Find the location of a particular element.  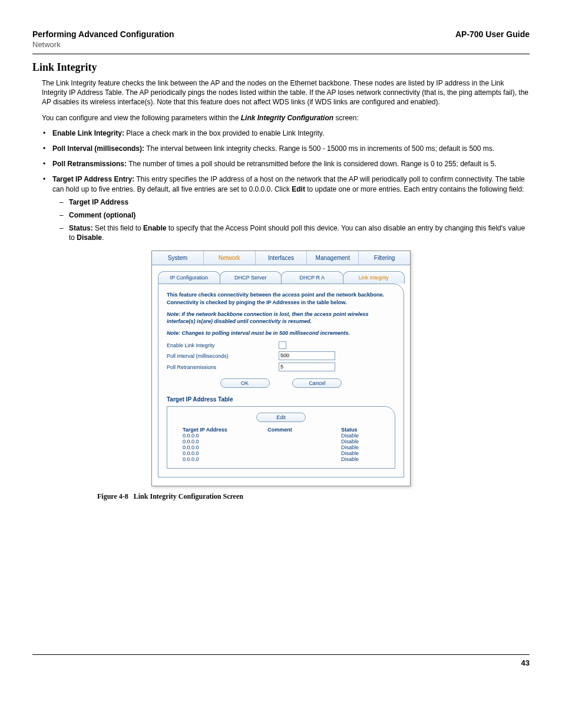

config-intro-post: screen: is located at coordinates (346, 118).